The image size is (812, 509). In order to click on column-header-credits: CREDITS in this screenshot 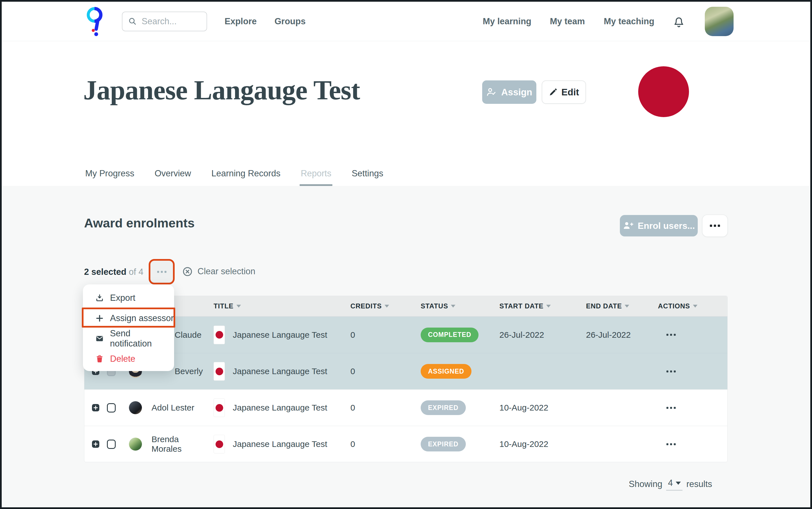, I will do `click(383, 306)`.